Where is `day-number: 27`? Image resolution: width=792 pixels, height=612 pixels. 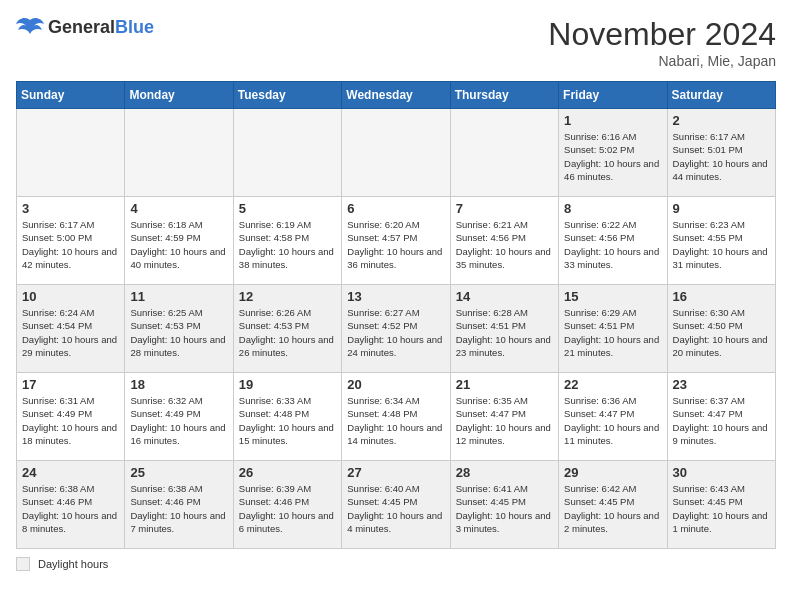
day-number: 27 is located at coordinates (396, 472).